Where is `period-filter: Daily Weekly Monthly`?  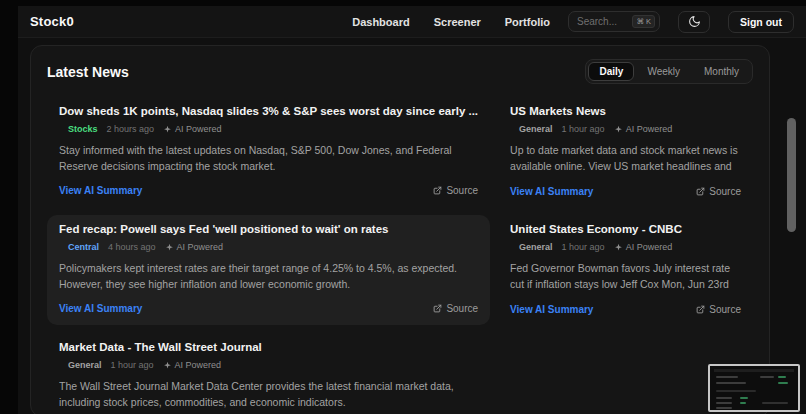 period-filter: Daily Weekly Monthly is located at coordinates (669, 72).